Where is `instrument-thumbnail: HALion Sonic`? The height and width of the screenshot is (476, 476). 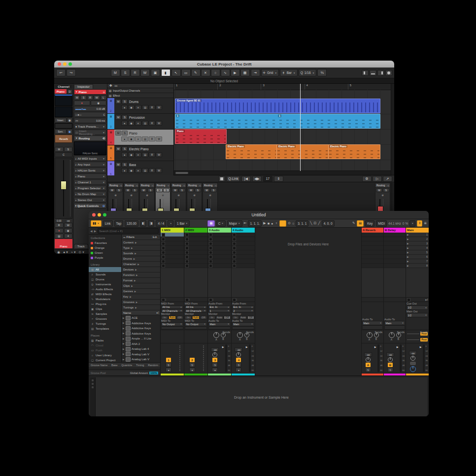 instrument-thumbnail: HALion Sonic is located at coordinates (90, 148).